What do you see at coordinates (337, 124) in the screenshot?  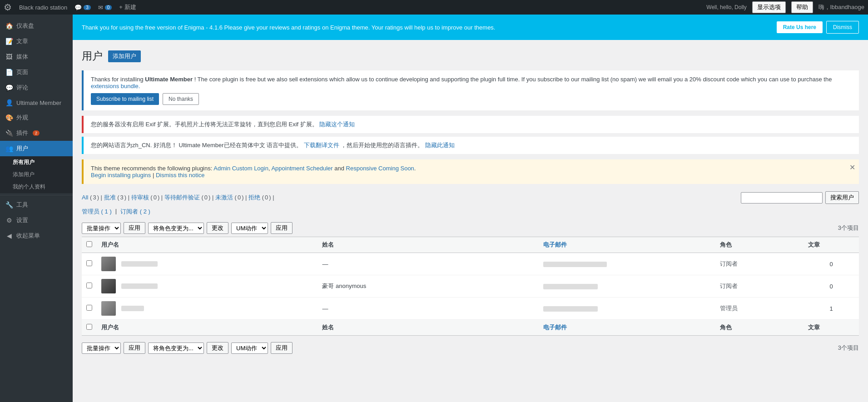 I see `exif-dismiss-link: 隐藏这个通知` at bounding box center [337, 124].